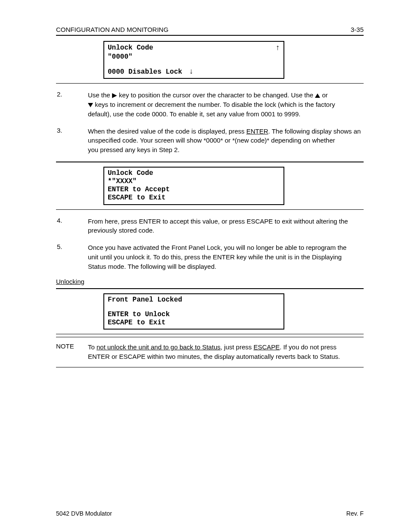 The image size is (411, 532). Describe the element at coordinates (308, 347) in the screenshot. I see `n-t3: . If you do not press` at that location.